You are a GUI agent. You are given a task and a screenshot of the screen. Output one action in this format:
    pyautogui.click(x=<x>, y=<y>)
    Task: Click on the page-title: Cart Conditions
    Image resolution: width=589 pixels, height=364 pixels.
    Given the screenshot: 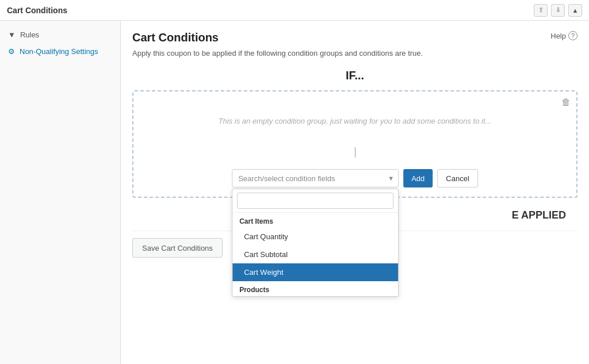 What is the action you would take?
    pyautogui.click(x=355, y=38)
    